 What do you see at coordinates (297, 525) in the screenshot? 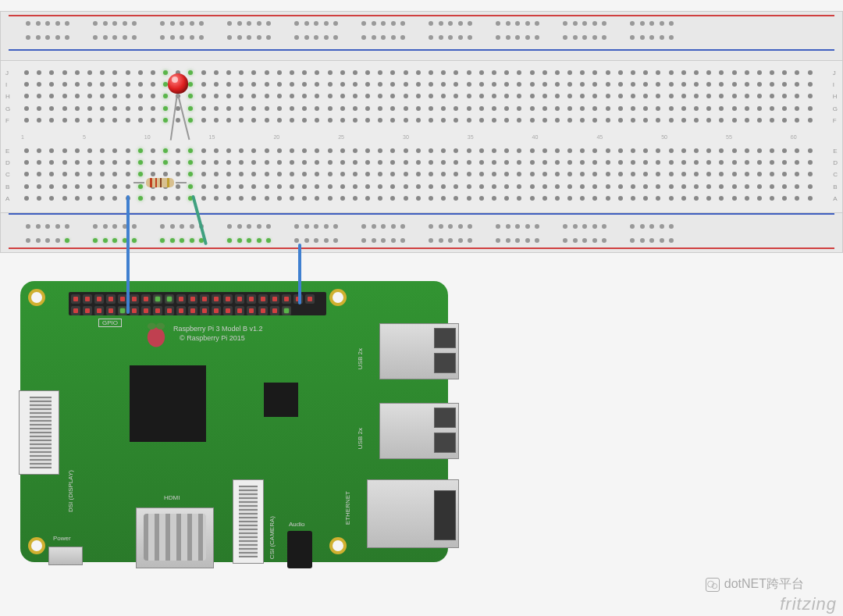
I see `audio-label: Audio` at bounding box center [297, 525].